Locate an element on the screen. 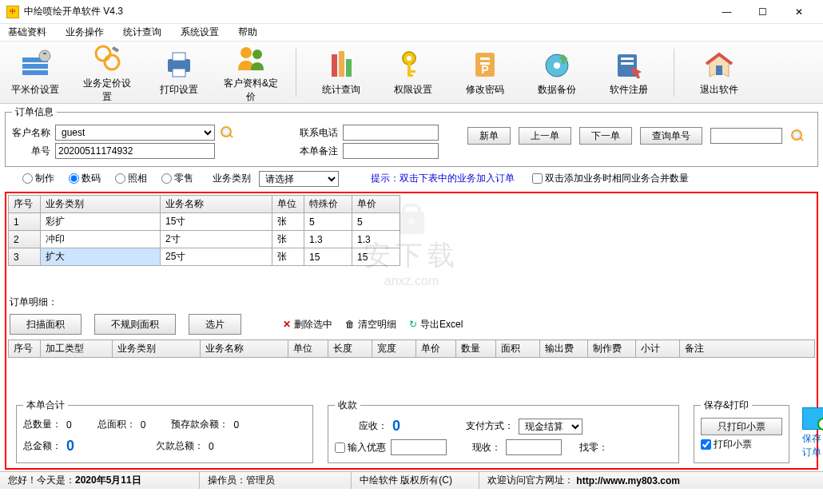 This screenshot has width=823, height=504. th-unit: 单位 is located at coordinates (288, 204).